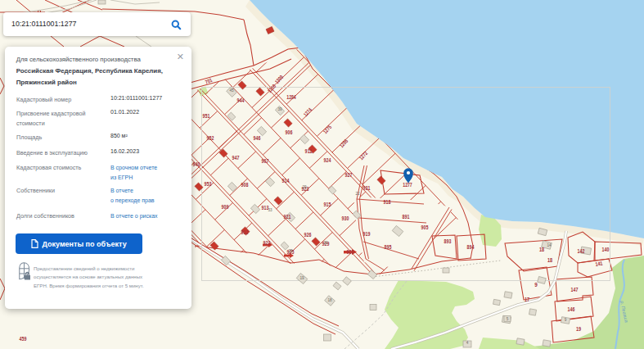  I want to click on svg-text: 1277, so click(408, 185).